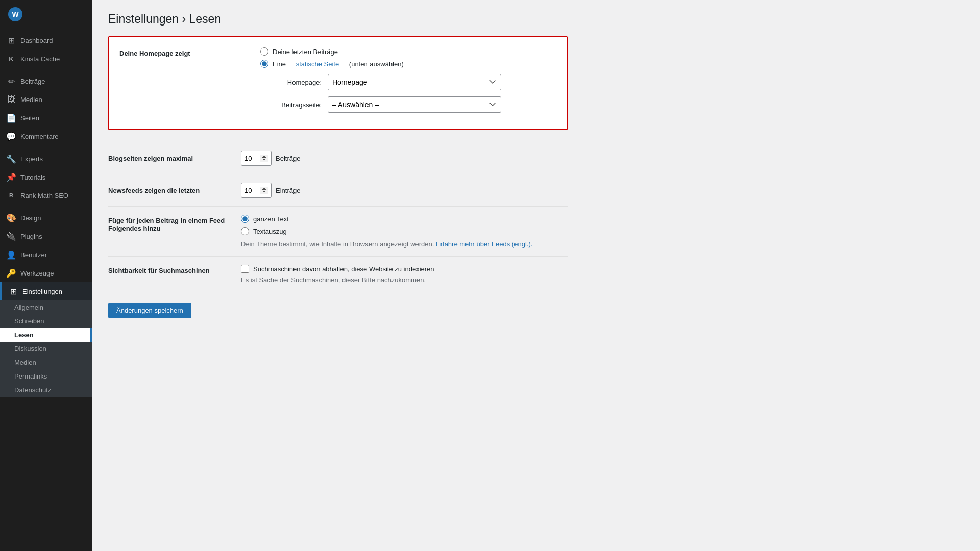 This screenshot has width=980, height=551. I want to click on sichtbarkeit-control: Suchmaschinen davon abhalten, diese Webs…, so click(338, 274).